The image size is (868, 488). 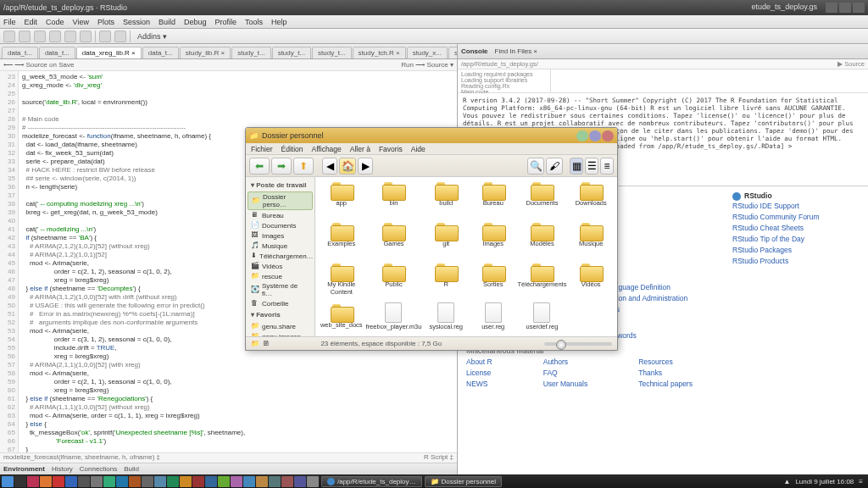 What do you see at coordinates (348, 166) in the screenshot?
I see `nav-home-icon: 🏠` at bounding box center [348, 166].